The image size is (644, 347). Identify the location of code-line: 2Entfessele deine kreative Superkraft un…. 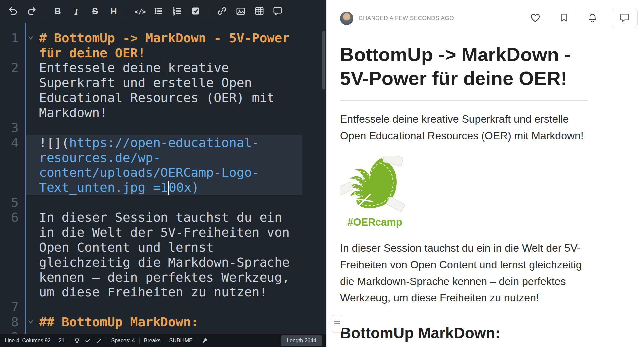
(163, 90).